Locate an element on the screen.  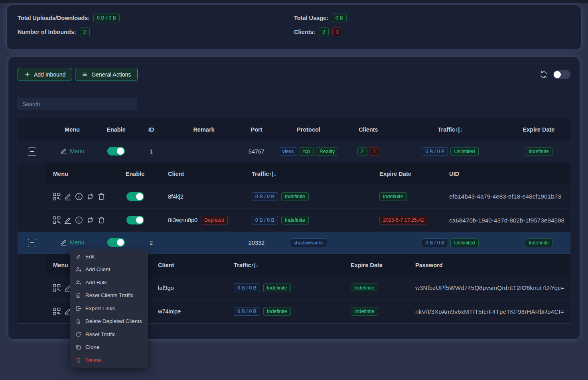
general-actions-button: General Actions is located at coordinates (106, 74).